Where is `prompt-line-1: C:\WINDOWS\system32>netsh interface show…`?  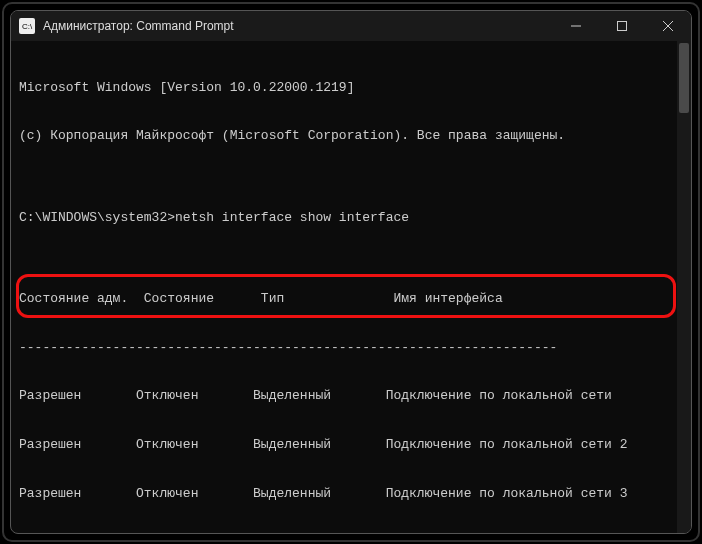 prompt-line-1: C:\WINDOWS\system32>netsh interface show… is located at coordinates (351, 218).